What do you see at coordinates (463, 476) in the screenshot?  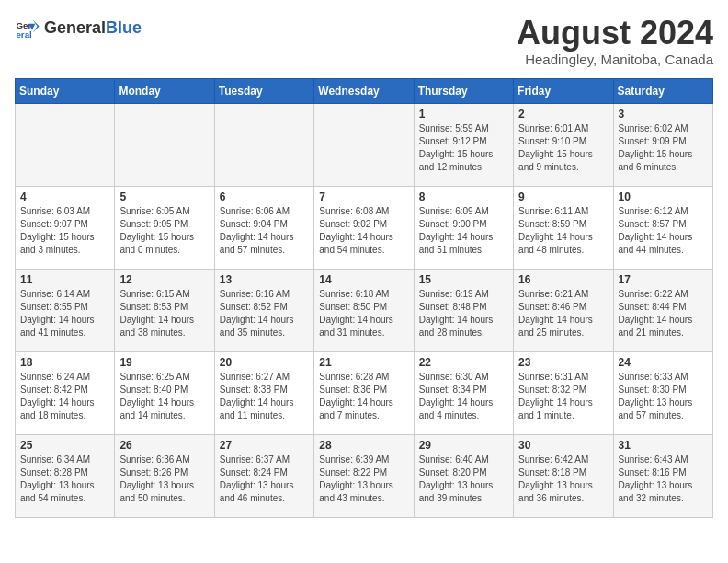 I see `calendar-cell: 29Sunrise: 6:40 AM Sunset: 8:20 PM Dayli…` at bounding box center [463, 476].